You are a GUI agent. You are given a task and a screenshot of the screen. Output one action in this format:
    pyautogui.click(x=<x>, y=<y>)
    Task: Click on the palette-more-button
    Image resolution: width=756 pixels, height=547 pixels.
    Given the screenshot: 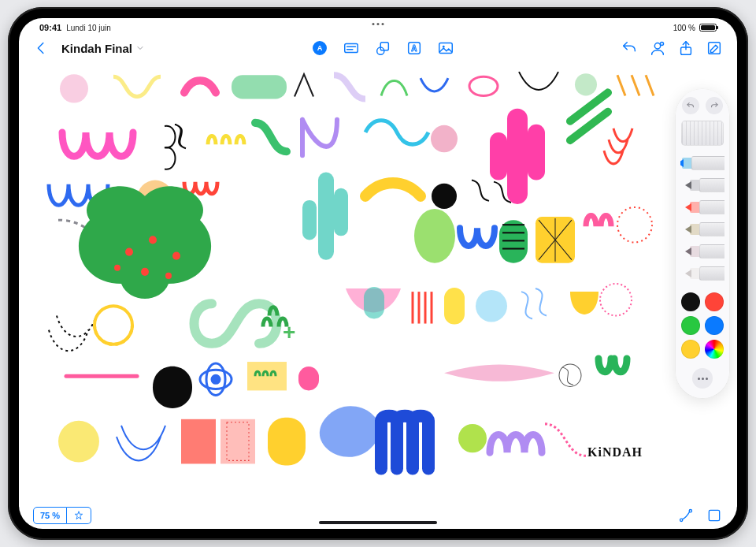 What is the action you would take?
    pyautogui.click(x=702, y=378)
    